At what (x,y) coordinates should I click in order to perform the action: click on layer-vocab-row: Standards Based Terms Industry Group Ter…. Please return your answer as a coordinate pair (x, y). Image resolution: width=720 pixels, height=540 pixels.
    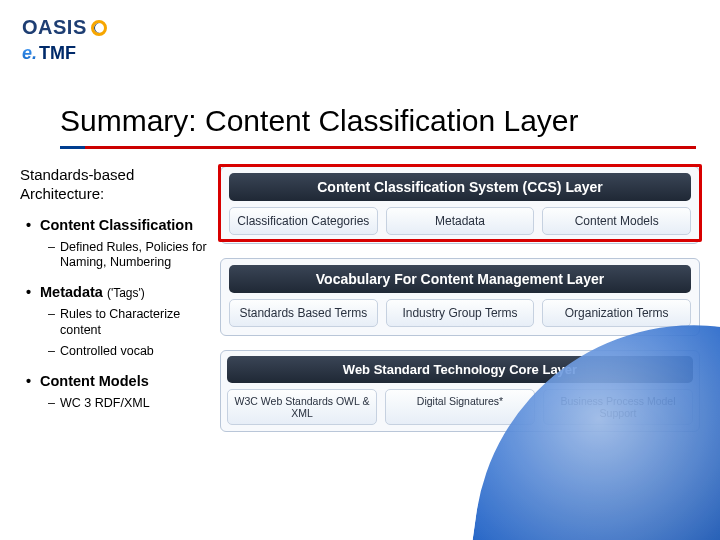
    Looking at the image, I should click on (460, 313).